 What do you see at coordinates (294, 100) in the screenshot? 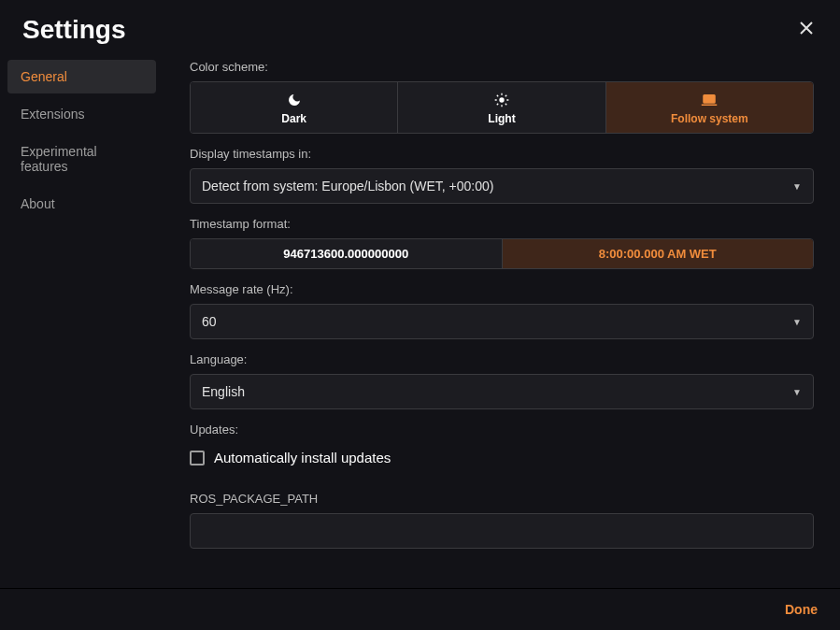
I see `moon-icon` at bounding box center [294, 100].